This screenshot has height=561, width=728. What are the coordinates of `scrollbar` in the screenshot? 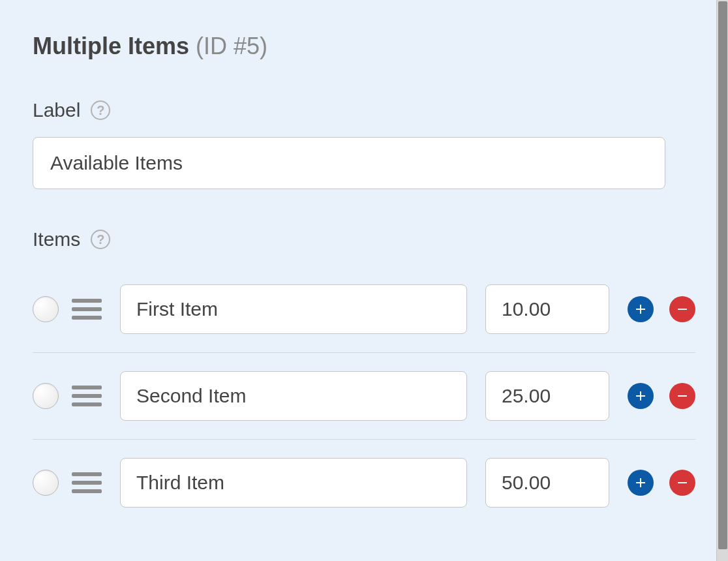 It's located at (722, 280).